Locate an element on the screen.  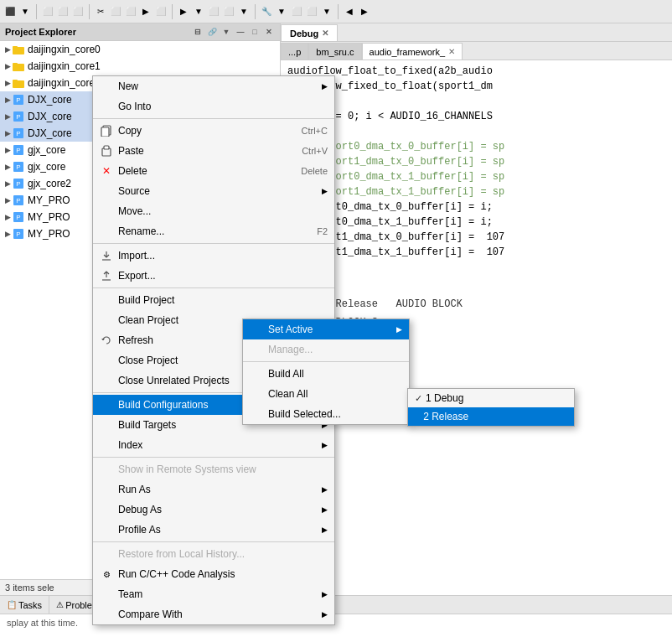
tab-tasks: 📋 Tasks is located at coordinates (25, 605).